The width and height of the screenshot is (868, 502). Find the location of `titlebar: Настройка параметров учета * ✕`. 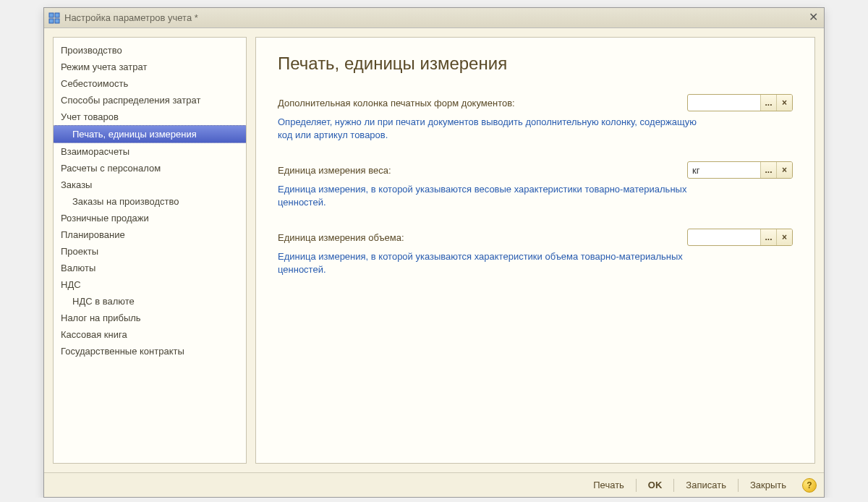

titlebar: Настройка параметров учета * ✕ is located at coordinates (434, 18).